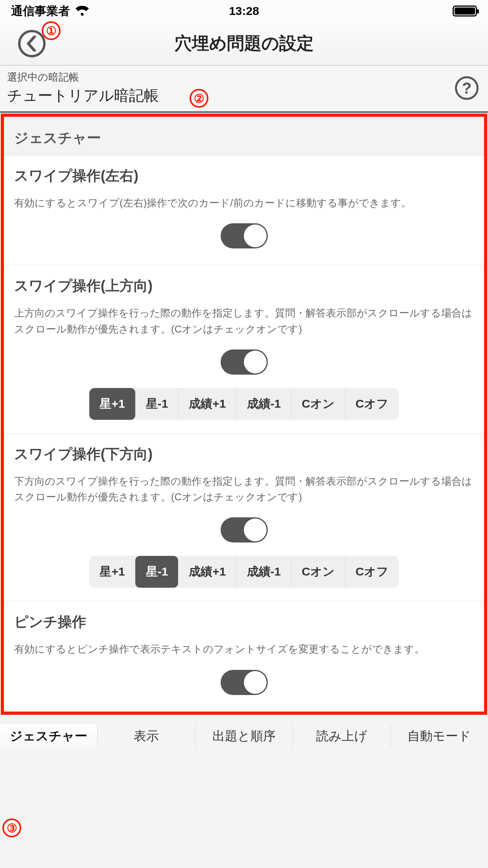 This screenshot has width=488, height=868. What do you see at coordinates (264, 404) in the screenshot?
I see `seg-swipe_up-3: 成績-1` at bounding box center [264, 404].